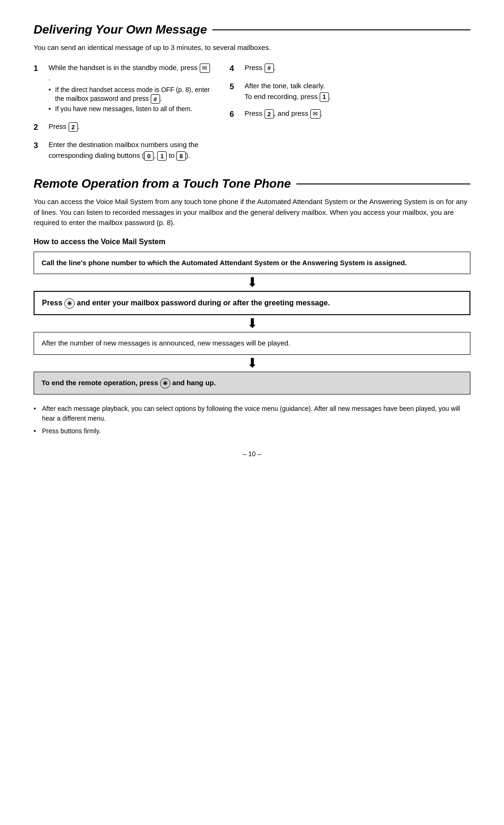 Image resolution: width=504 pixels, height=825 pixels. I want to click on flow-box-3-text: After the number of new messages is anno…, so click(166, 343).